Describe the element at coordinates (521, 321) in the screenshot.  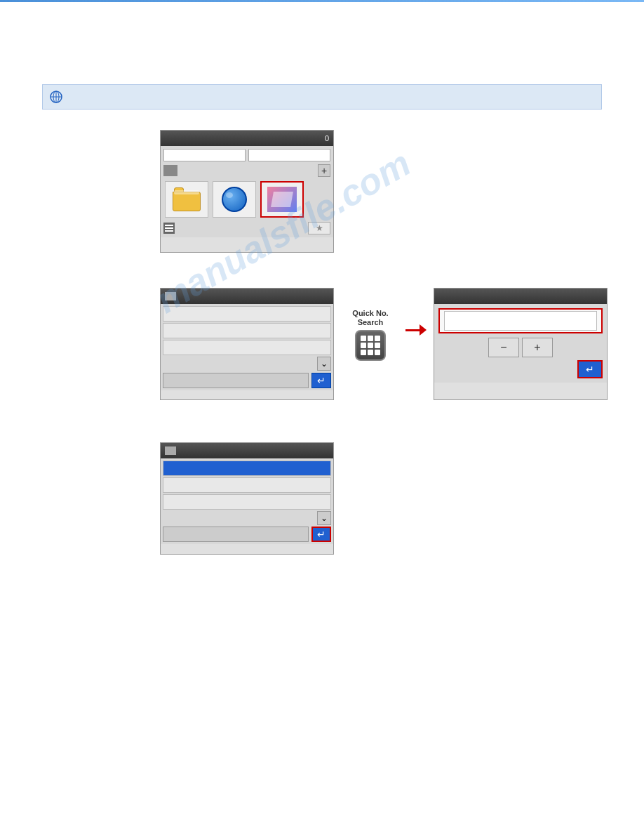
I see `ss2r-input-area` at that location.